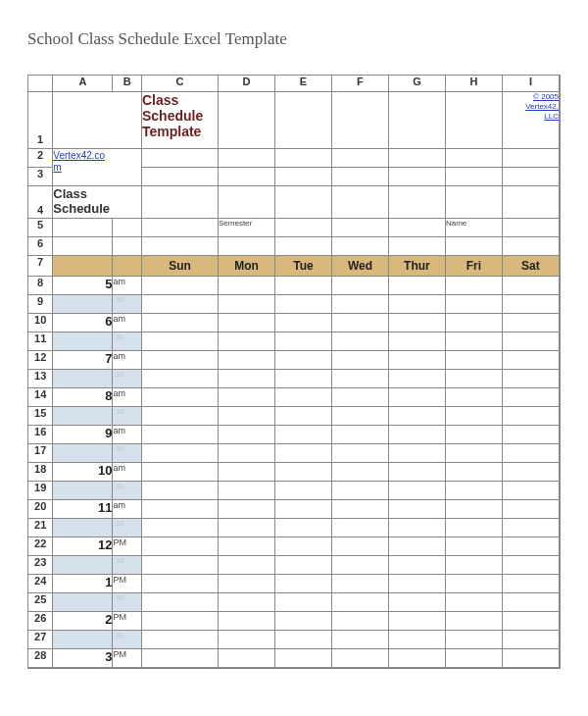 The height and width of the screenshot is (716, 588). What do you see at coordinates (530, 121) in the screenshot?
I see `cell-copyright: © 2005 Vertex42, LLC` at bounding box center [530, 121].